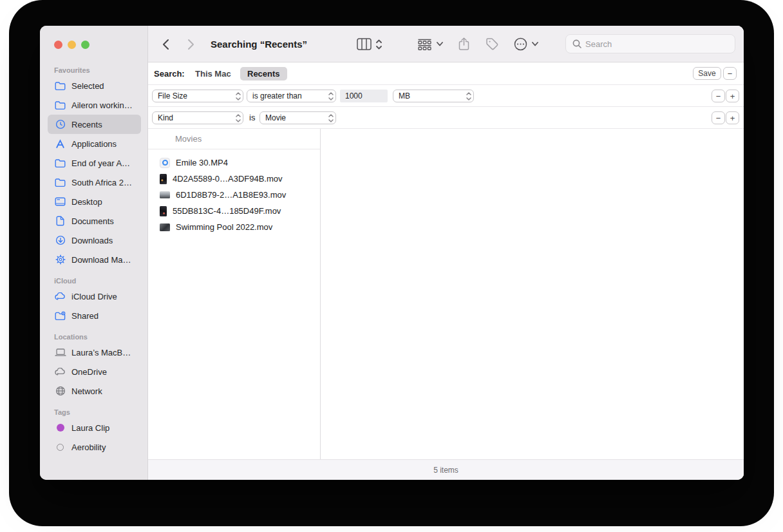 Image resolution: width=783 pixels, height=532 pixels. I want to click on status-bar: 5 items, so click(446, 470).